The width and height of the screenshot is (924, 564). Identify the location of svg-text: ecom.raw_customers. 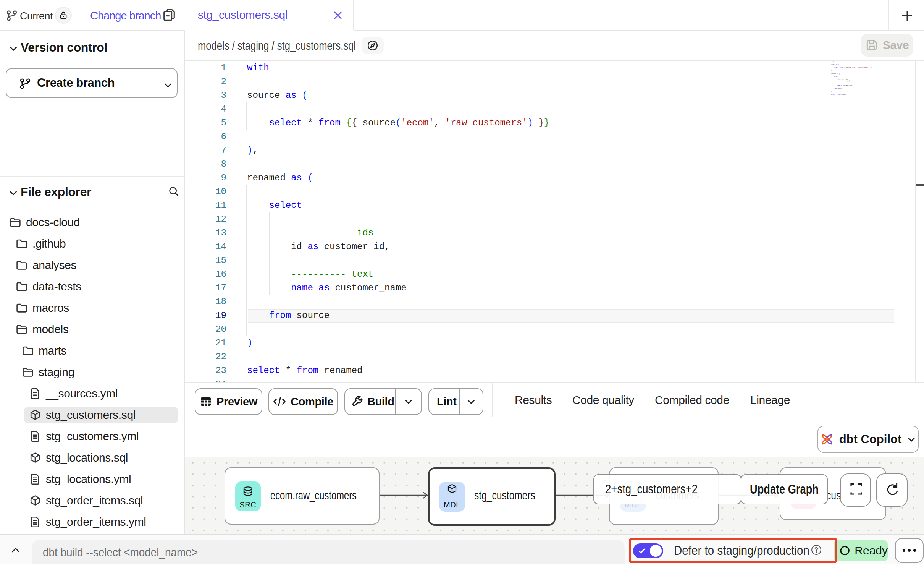
(313, 495).